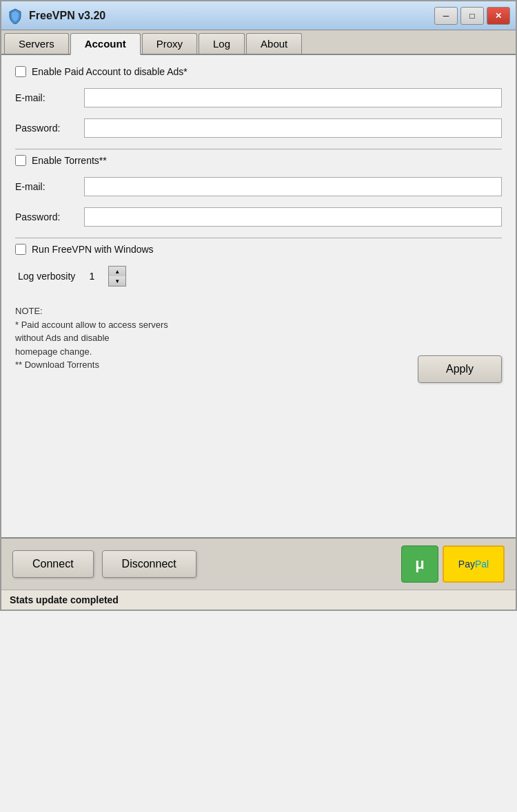  Describe the element at coordinates (64, 600) in the screenshot. I see `status-text: Stats update completed` at that location.